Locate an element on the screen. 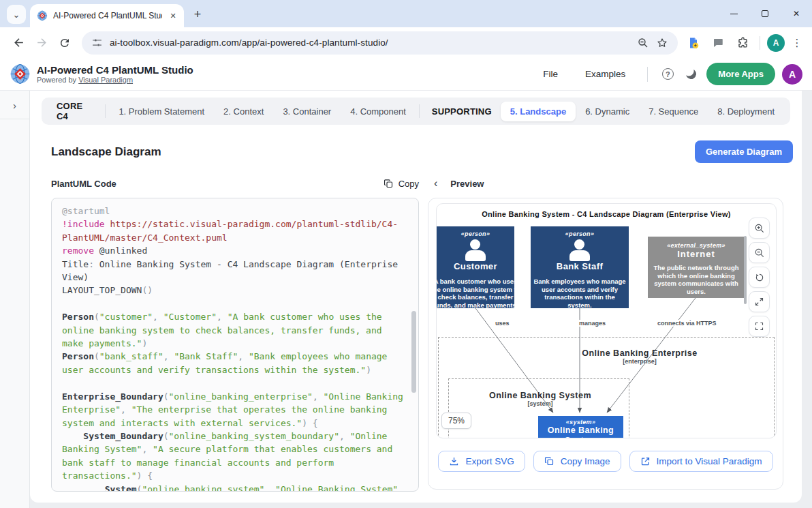  comment-button is located at coordinates (718, 43).